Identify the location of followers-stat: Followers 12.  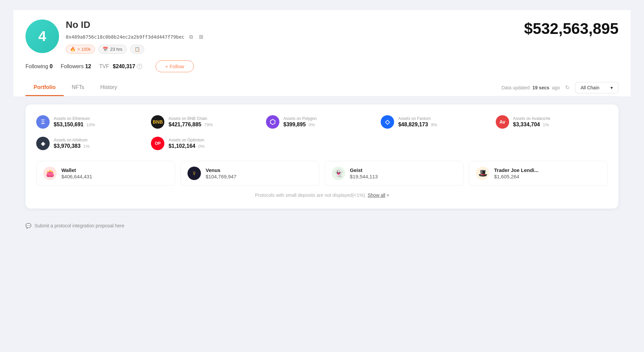
(76, 67).